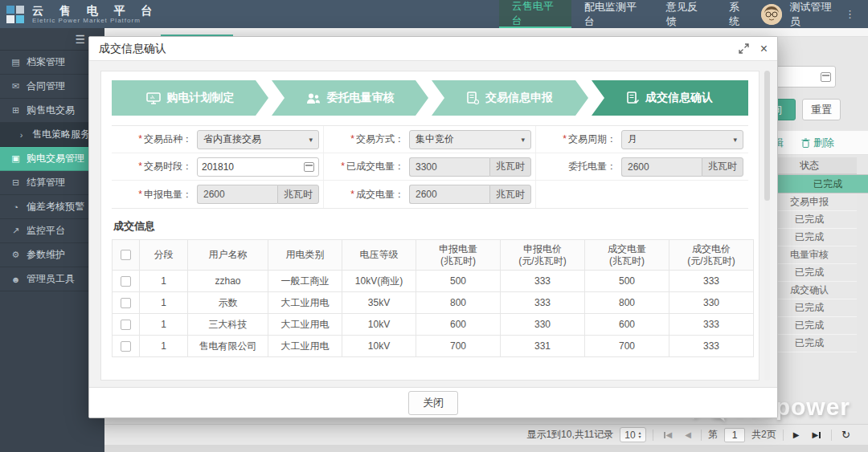 This screenshot has width=868, height=452. What do you see at coordinates (633, 435) in the screenshot?
I see `page-size-select: 10 ▴▾` at bounding box center [633, 435].